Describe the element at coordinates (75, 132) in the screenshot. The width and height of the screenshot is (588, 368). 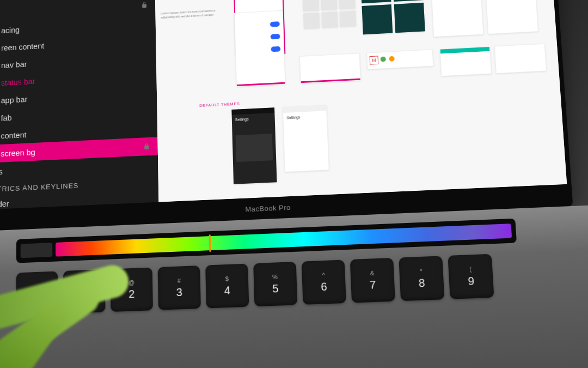
I see `layer-label: content` at that location.